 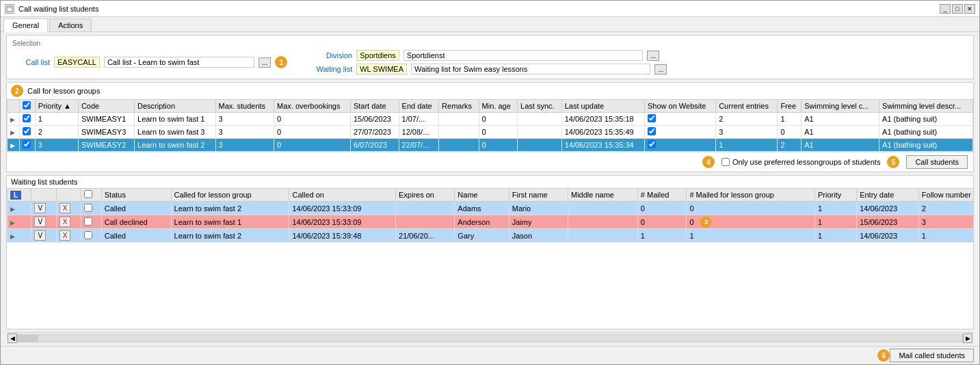 What do you see at coordinates (931, 355) in the screenshot?
I see `mail-called-students-button: Mail called students` at bounding box center [931, 355].